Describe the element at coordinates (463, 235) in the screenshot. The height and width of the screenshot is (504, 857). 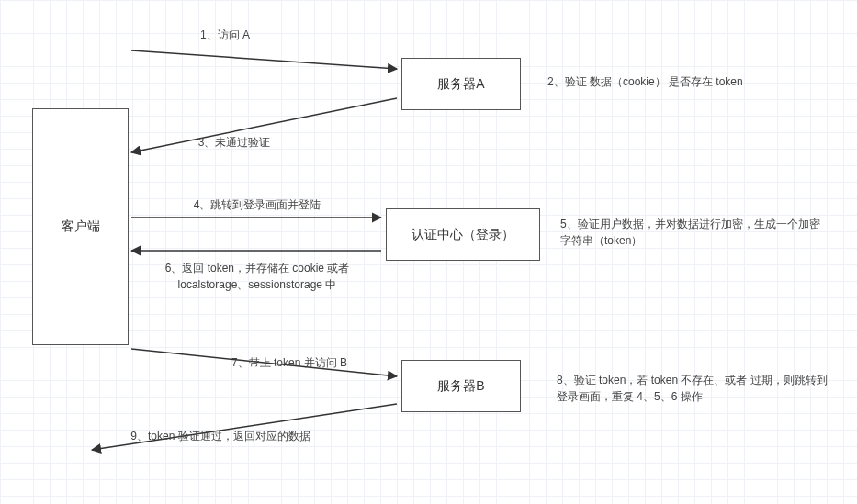
I see `auth-center-label: 认证中心（登录）` at that location.